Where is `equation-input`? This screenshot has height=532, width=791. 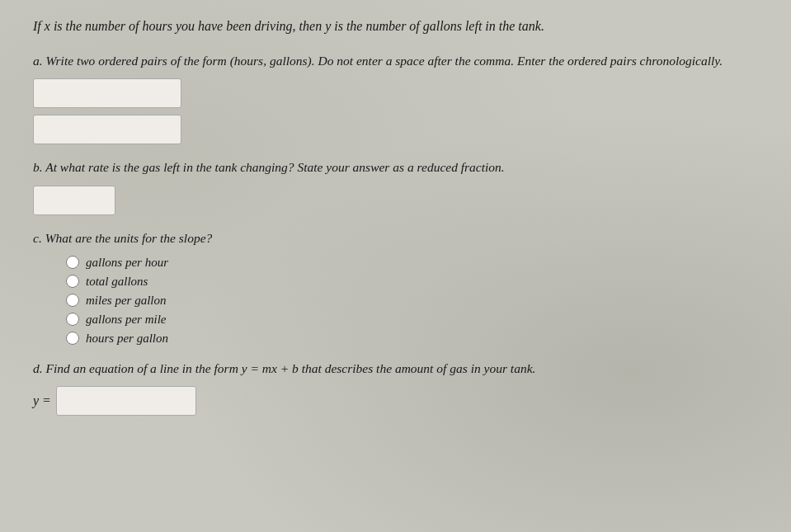 equation-input is located at coordinates (126, 401).